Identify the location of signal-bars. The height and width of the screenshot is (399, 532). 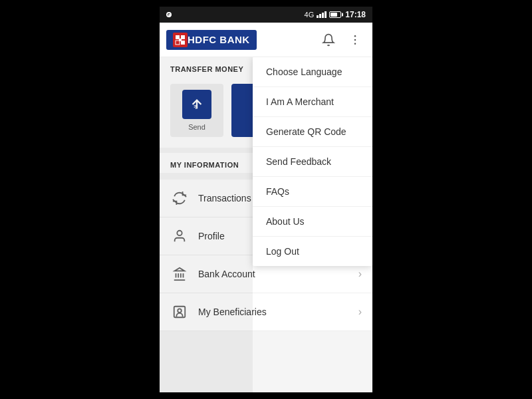
(322, 15).